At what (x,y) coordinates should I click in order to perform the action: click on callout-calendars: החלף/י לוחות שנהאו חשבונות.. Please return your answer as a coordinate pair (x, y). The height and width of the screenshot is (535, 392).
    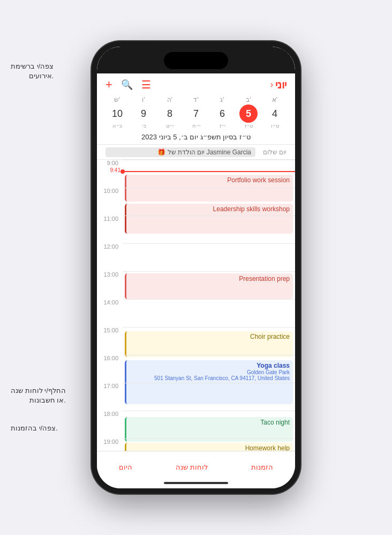
    Looking at the image, I should click on (39, 396).